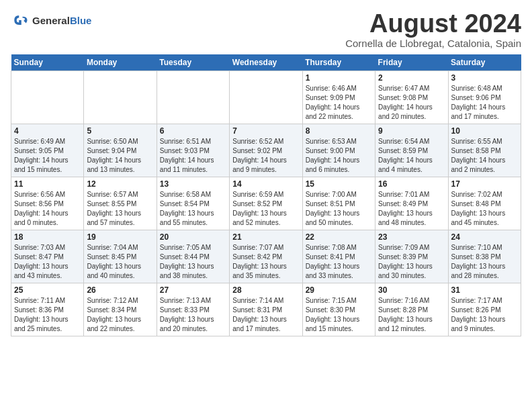 This screenshot has height=411, width=532. What do you see at coordinates (485, 290) in the screenshot?
I see `day-number: 31` at bounding box center [485, 290].